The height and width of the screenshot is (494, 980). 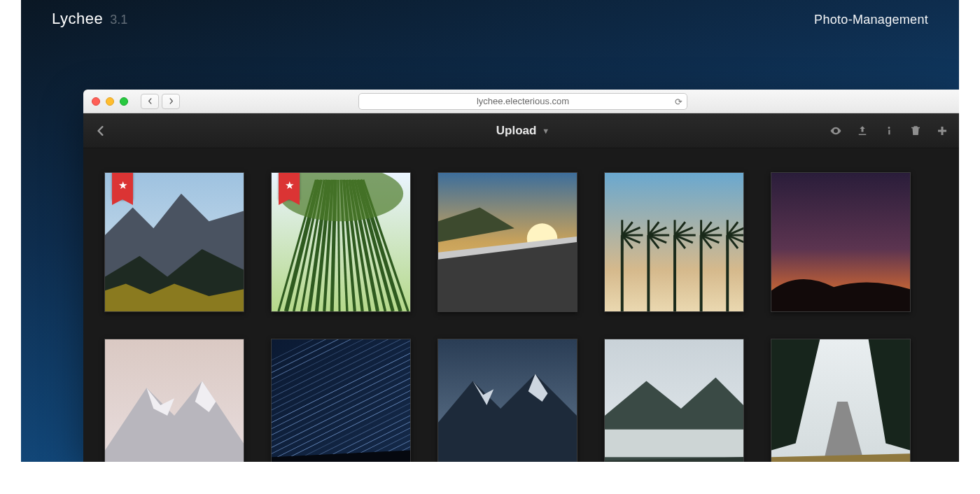 I want to click on browser-titlebar: lychee.electerious.com ⟳, so click(x=521, y=101).